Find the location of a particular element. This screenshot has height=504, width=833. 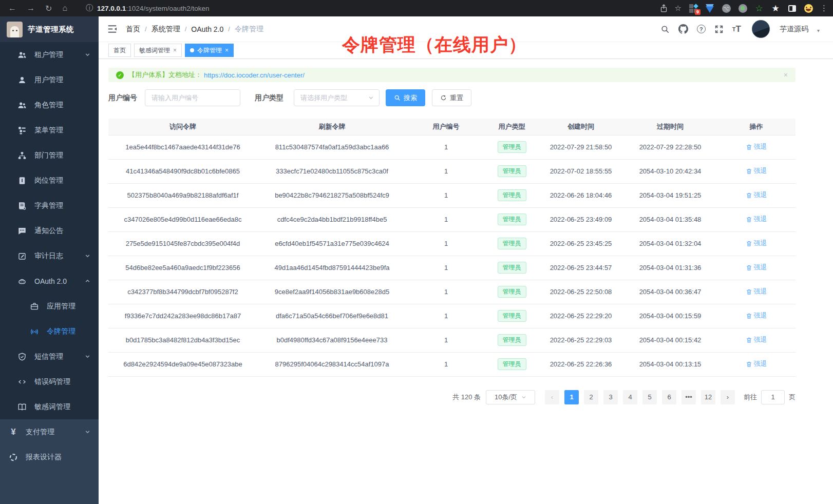

user-type-label: 用户类型 is located at coordinates (269, 98).